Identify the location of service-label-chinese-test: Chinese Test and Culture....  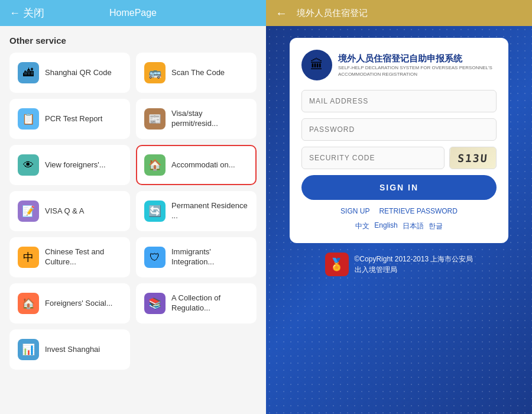
(83, 257).